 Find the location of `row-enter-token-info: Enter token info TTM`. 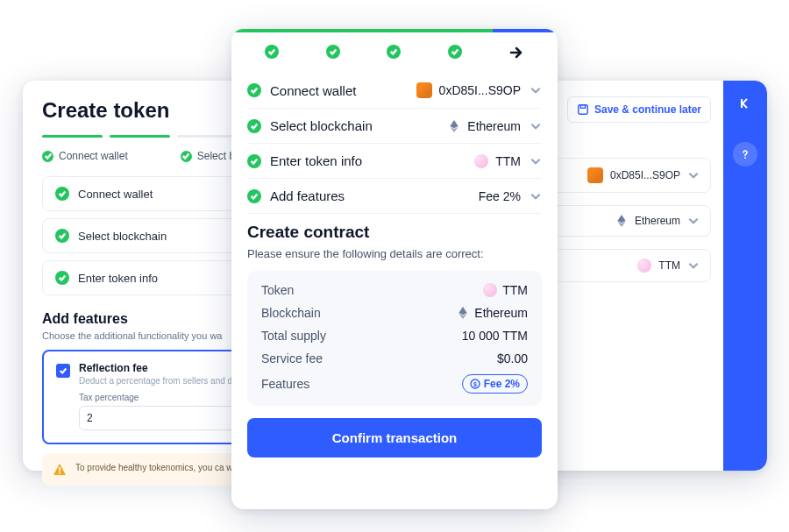

row-enter-token-info: Enter token info TTM is located at coordinates (394, 161).